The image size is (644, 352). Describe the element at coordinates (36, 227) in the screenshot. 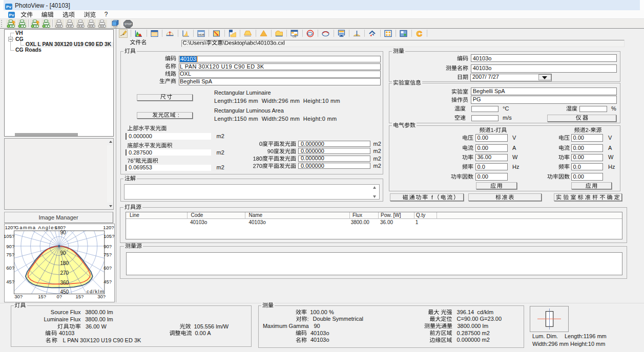

I see `svg-text: Gamma Angles` at that location.